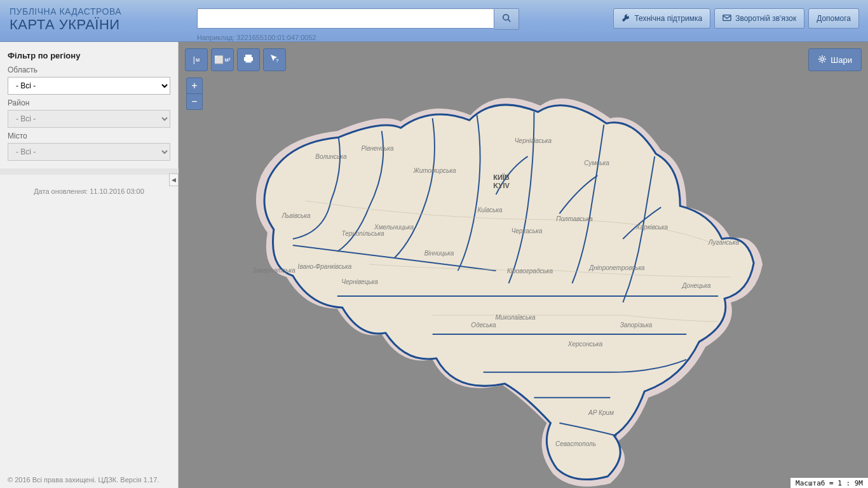 The width and height of the screenshot is (868, 488). Describe the element at coordinates (235, 60) in the screenshot. I see `map-toolbar: |м ⬜м² ?` at that location.